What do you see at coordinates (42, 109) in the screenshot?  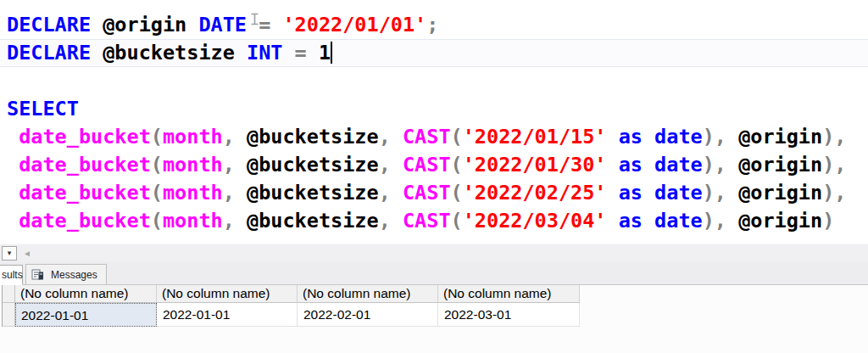 I see `code-token: SELECT` at bounding box center [42, 109].